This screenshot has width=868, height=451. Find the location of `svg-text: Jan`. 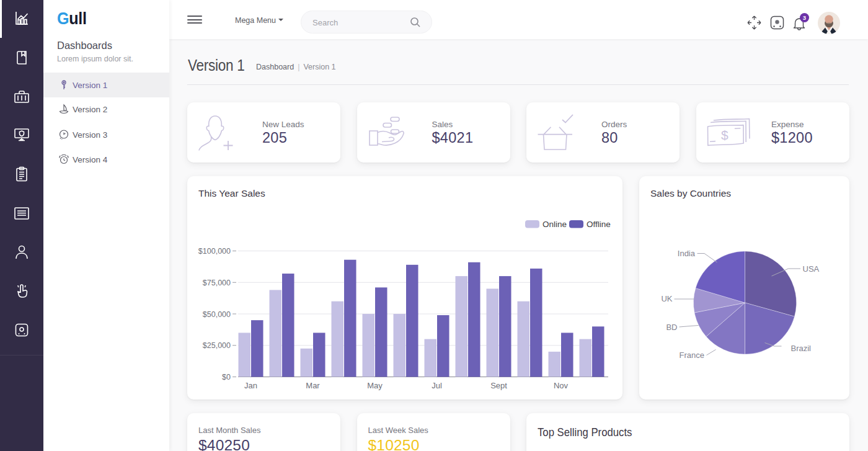

svg-text: Jan is located at coordinates (250, 386).